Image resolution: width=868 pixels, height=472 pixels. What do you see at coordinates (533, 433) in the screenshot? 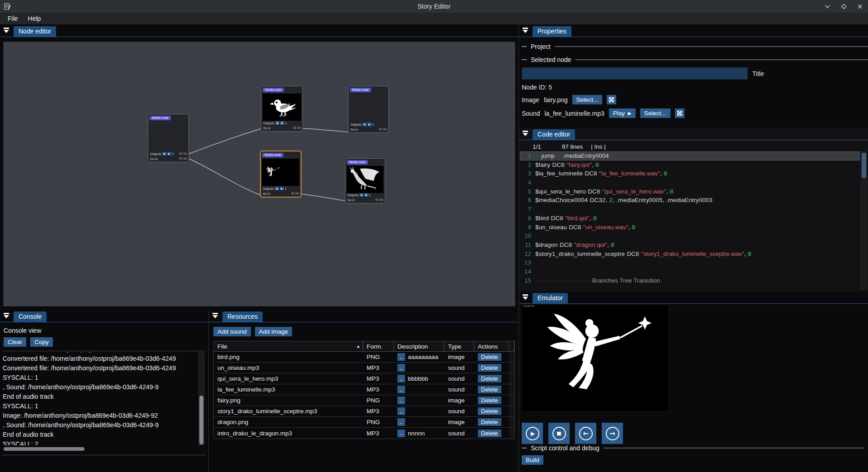
I see `emulator-play-button: ▶` at bounding box center [533, 433].